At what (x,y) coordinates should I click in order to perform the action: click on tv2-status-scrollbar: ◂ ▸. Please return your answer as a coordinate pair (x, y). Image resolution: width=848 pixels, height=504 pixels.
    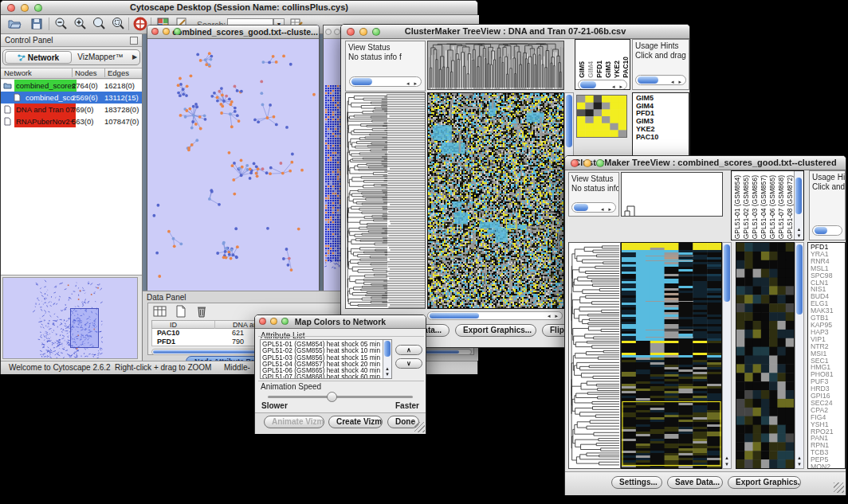
    Looking at the image, I should click on (594, 207).